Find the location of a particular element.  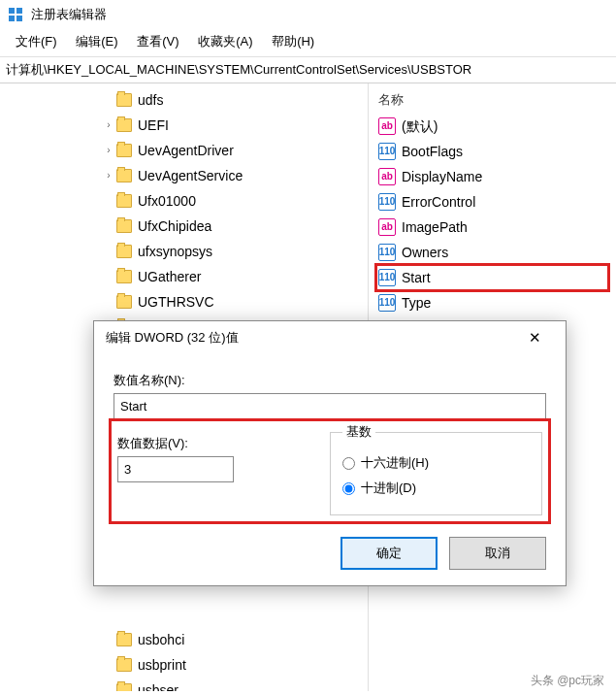

menu-edit: 编辑(E) is located at coordinates (97, 42).